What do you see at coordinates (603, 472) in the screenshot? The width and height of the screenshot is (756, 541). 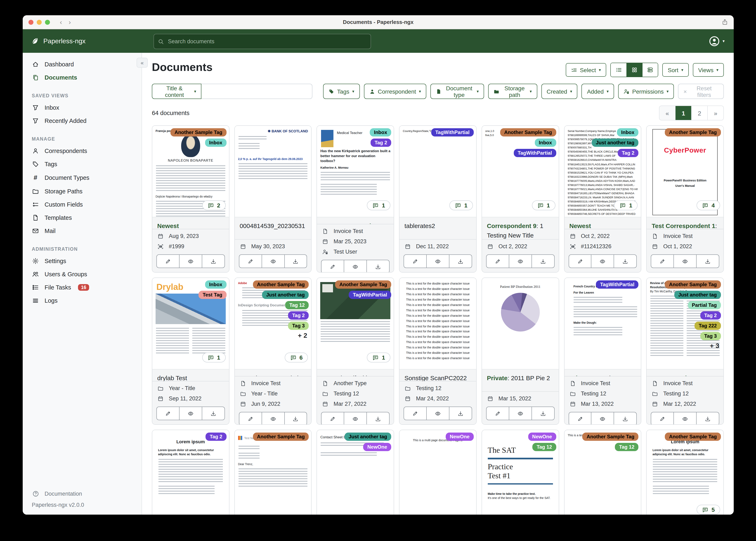 I see `document-thumbnail: This is a testAnother Sample TagTag 12` at bounding box center [603, 472].